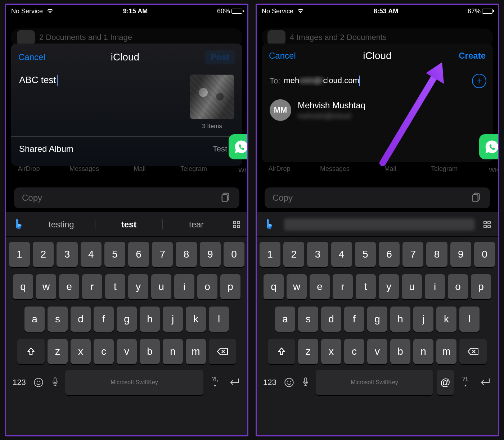 This screenshot has width=504, height=440. What do you see at coordinates (129, 224) in the screenshot?
I see `suggestion-2: test` at bounding box center [129, 224].